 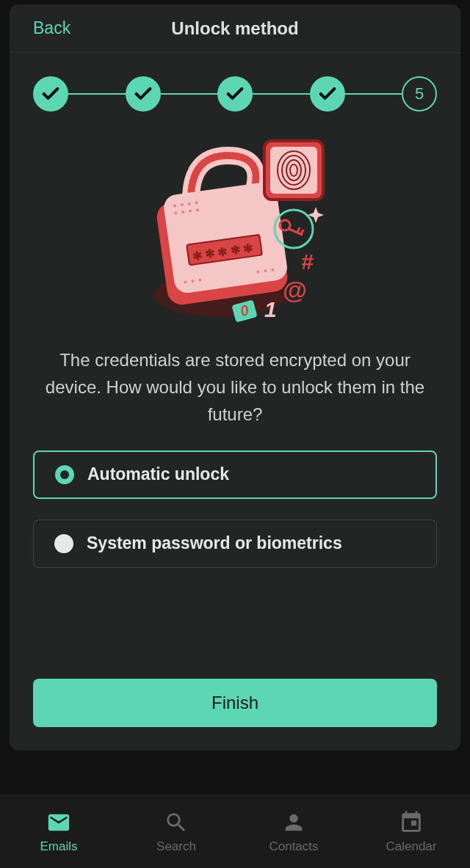 What do you see at coordinates (59, 823) in the screenshot?
I see `email-icon` at bounding box center [59, 823].